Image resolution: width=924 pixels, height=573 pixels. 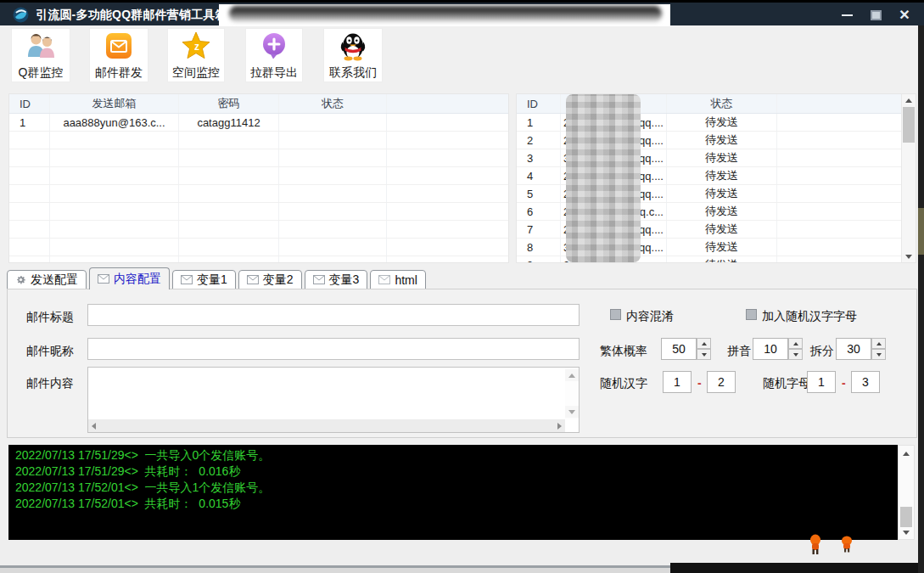 What do you see at coordinates (47, 280) in the screenshot?
I see `tab-send-config: 发送配置` at bounding box center [47, 280].